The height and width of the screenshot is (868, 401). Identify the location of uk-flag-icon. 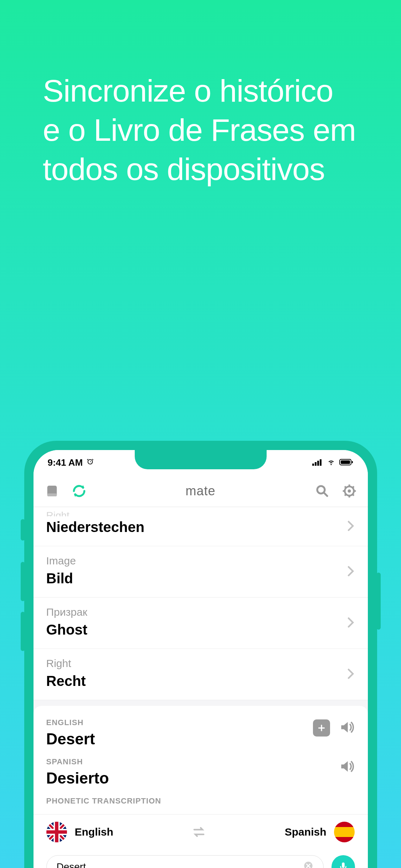
(57, 832).